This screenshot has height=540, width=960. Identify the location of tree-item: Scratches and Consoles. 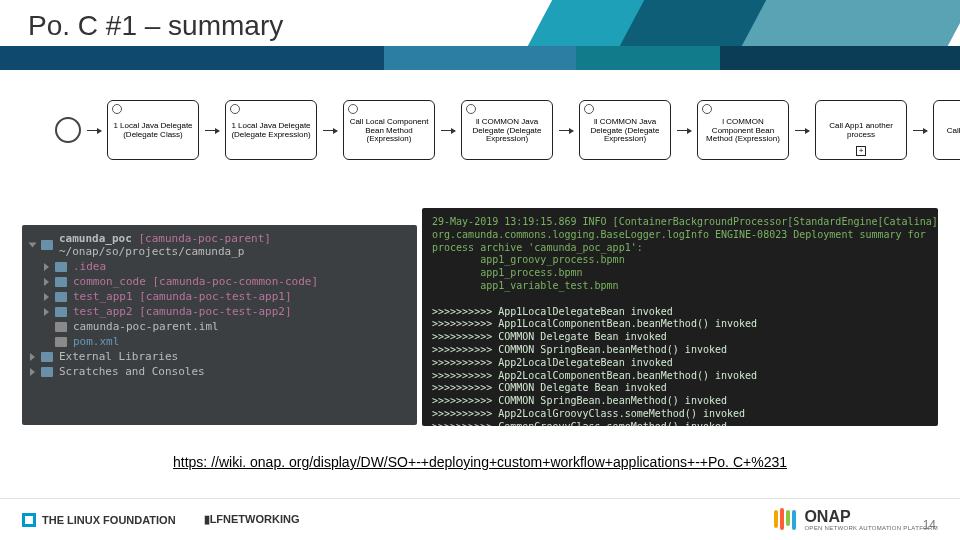
(220, 372).